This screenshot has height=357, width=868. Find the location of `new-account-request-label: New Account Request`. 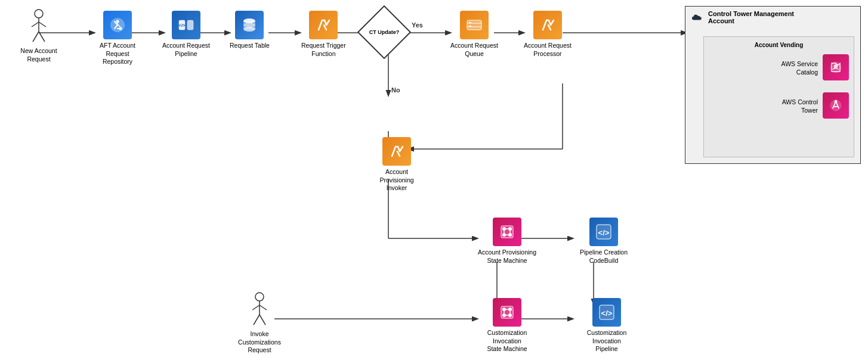

new-account-request-label: New Account Request is located at coordinates (39, 55).